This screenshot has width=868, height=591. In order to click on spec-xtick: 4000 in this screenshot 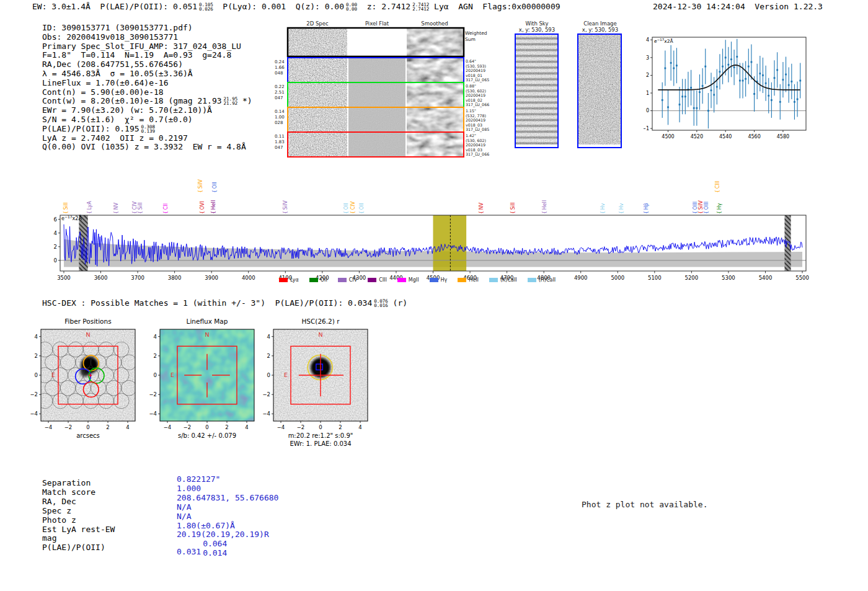, I will do `click(249, 278)`.